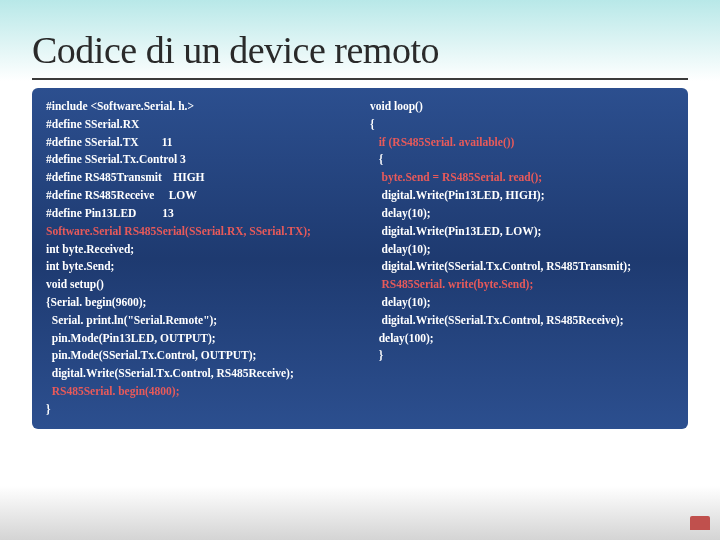 The width and height of the screenshot is (720, 540). I want to click on code-line: #define Pin13LED 13, so click(198, 214).